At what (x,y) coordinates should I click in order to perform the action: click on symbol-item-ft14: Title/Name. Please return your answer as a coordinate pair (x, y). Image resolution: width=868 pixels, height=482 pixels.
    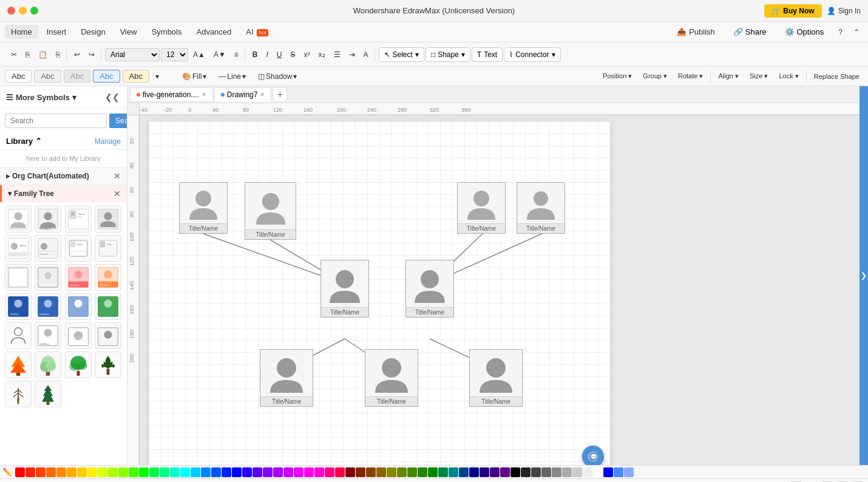
    Looking at the image, I should click on (48, 307).